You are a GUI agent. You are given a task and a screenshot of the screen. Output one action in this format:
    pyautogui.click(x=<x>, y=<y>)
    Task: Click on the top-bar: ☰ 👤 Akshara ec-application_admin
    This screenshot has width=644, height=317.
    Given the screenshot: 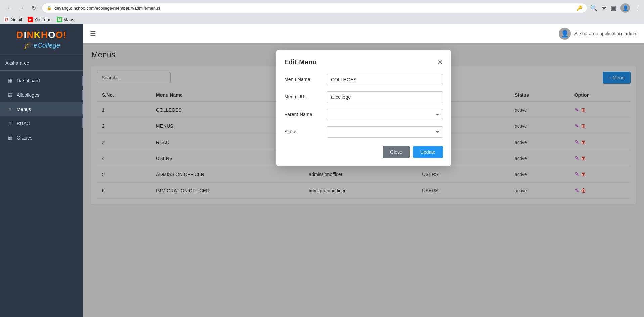 What is the action you would take?
    pyautogui.click(x=364, y=34)
    